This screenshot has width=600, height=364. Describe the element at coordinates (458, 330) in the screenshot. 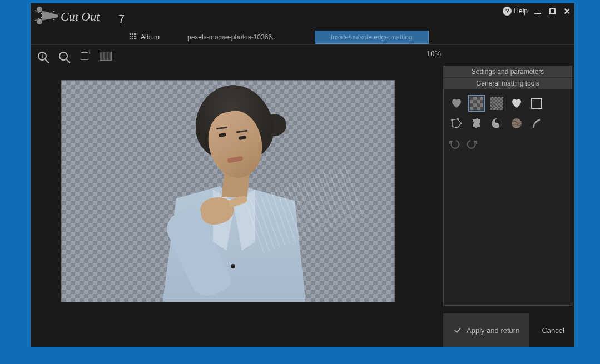

I see `check-icon` at that location.